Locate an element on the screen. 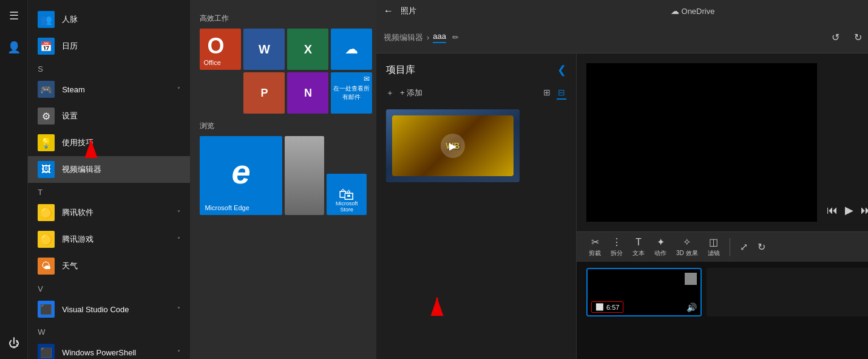 This screenshot has width=868, height=359. motion-icon: ✦ is located at coordinates (660, 242).